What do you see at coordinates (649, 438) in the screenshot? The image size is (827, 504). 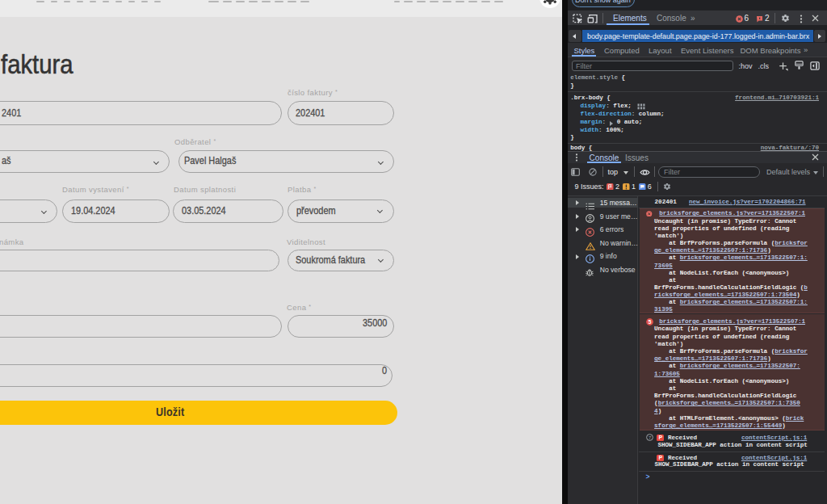 I see `svg-text: 7` at bounding box center [649, 438].